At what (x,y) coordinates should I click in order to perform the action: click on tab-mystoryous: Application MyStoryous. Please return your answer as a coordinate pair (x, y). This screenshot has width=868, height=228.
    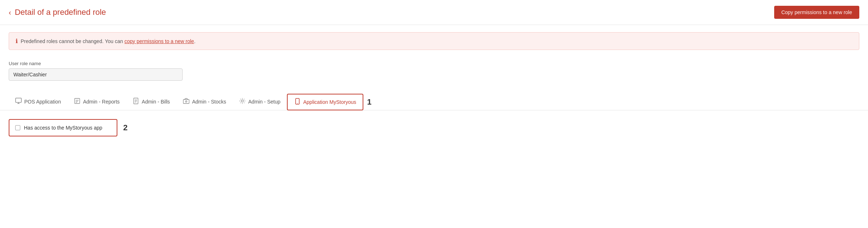
    Looking at the image, I should click on (325, 102).